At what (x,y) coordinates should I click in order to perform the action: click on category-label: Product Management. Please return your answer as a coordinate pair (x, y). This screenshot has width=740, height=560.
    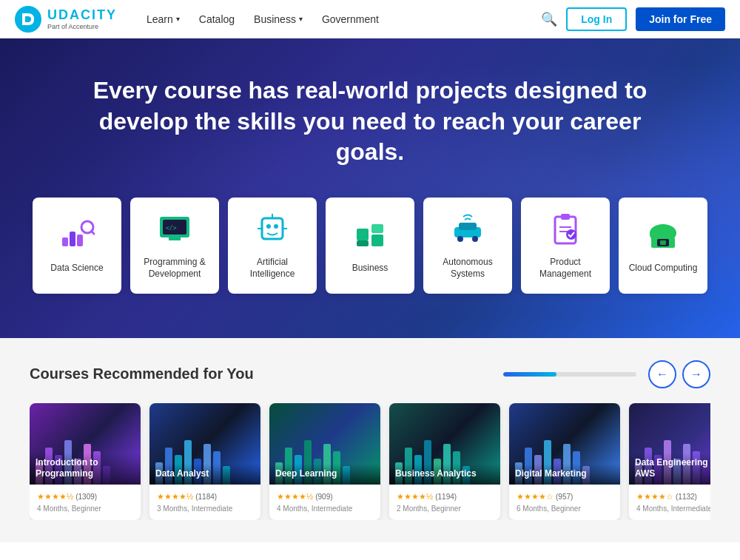
    Looking at the image, I should click on (565, 268).